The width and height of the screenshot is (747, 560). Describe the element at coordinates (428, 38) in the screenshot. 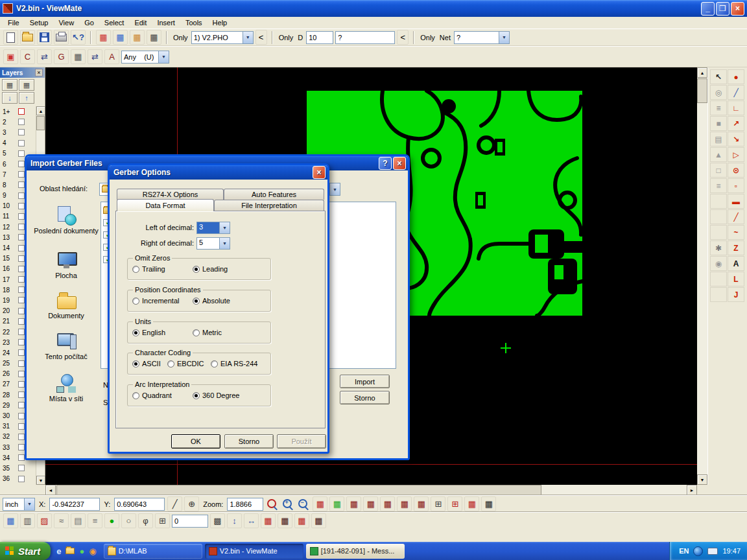

I see `only-net-label: Only` at that location.